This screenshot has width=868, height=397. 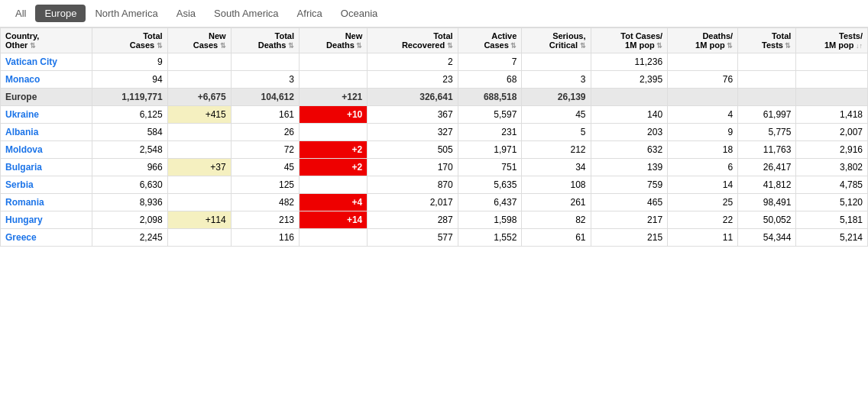 I want to click on country-link: Hungary, so click(x=24, y=220).